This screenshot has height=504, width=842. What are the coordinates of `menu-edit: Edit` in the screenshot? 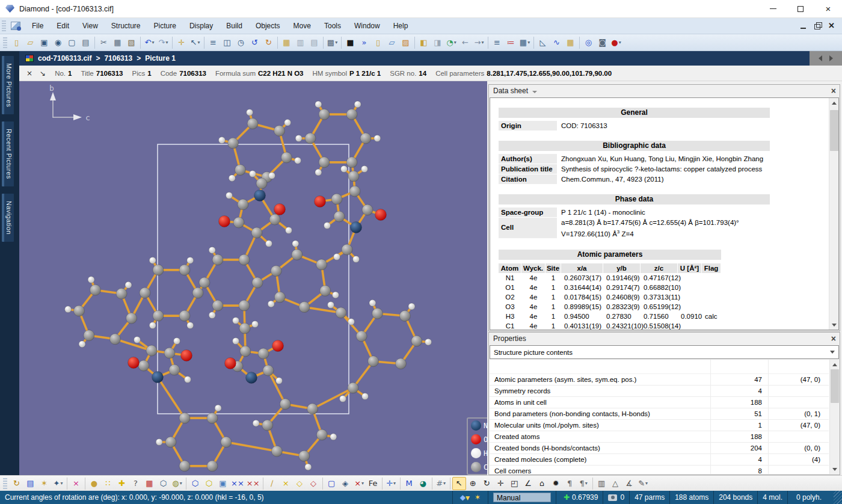 It's located at (63, 26).